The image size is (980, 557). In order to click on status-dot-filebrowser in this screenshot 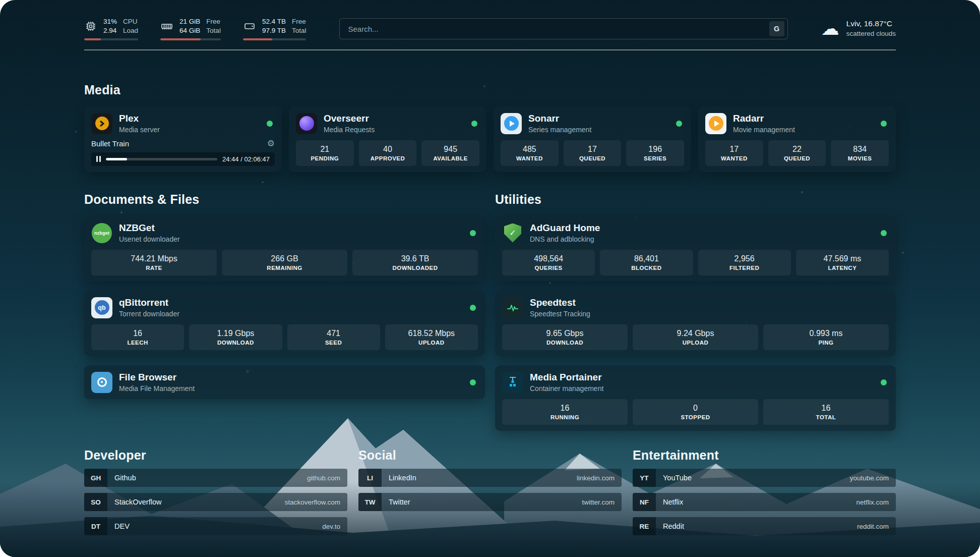, I will do `click(473, 382)`.